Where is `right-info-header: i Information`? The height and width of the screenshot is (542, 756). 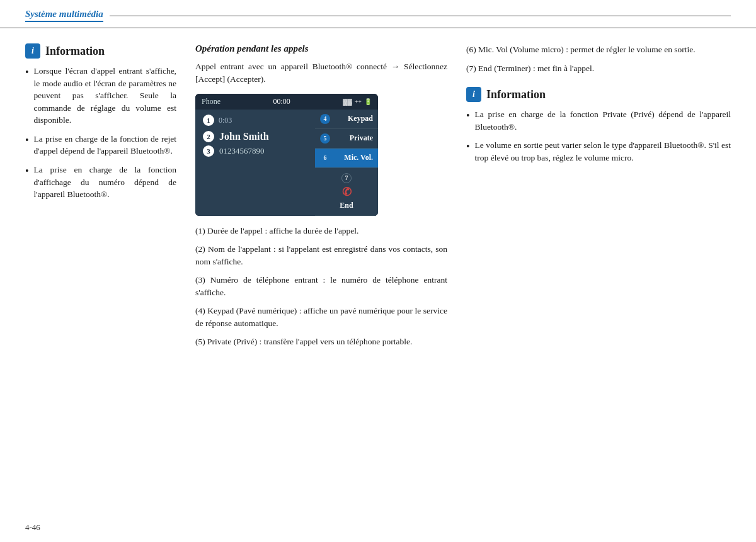
right-info-header: i Information is located at coordinates (598, 94).